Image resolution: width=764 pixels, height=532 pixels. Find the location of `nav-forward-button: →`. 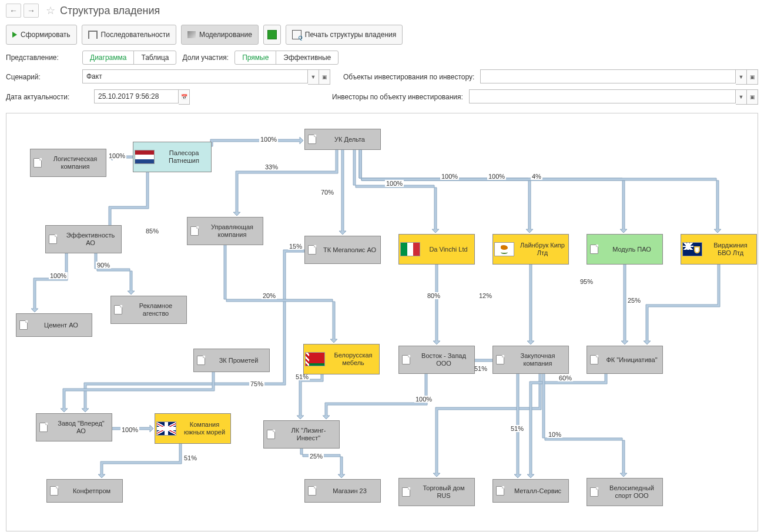

nav-forward-button: → is located at coordinates (31, 11).